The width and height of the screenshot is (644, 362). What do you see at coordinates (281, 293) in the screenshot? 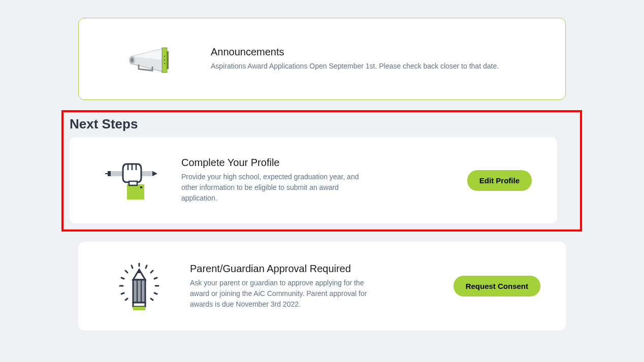
I see `step-description: Ask your parent or guardian to approve a…` at bounding box center [281, 293].